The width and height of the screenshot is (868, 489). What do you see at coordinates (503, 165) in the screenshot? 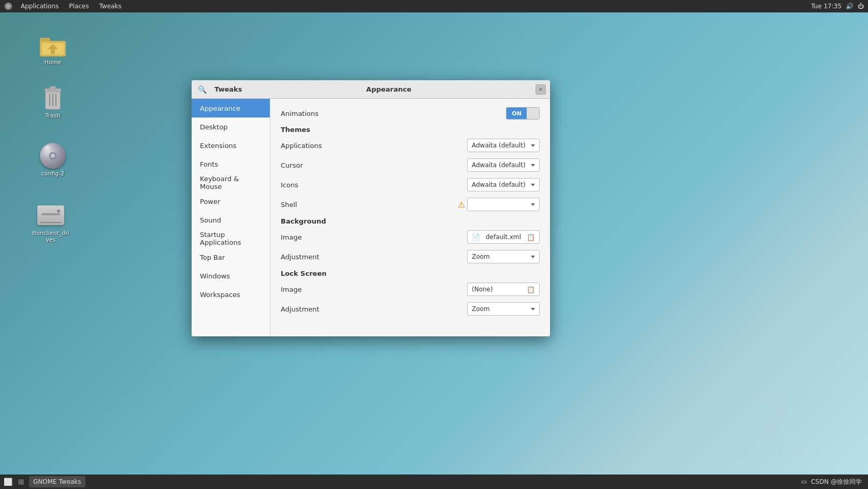
I see `cursor-theme-dropdown: Adwaita (default)` at bounding box center [503, 165].